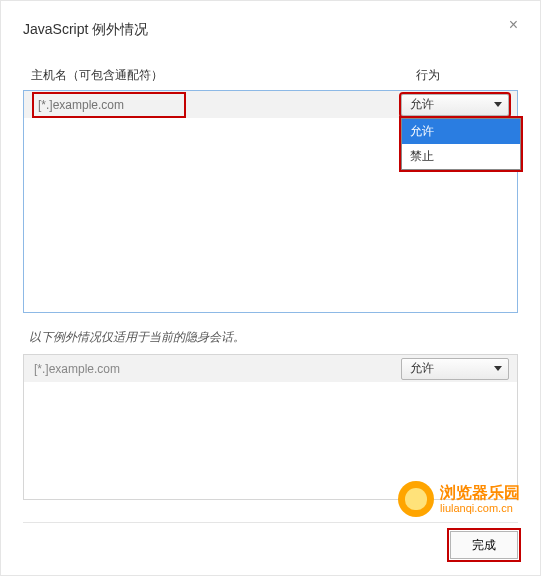  I want to click on watermark: 浏览器乐园 liulanqi.com.cn, so click(459, 499).